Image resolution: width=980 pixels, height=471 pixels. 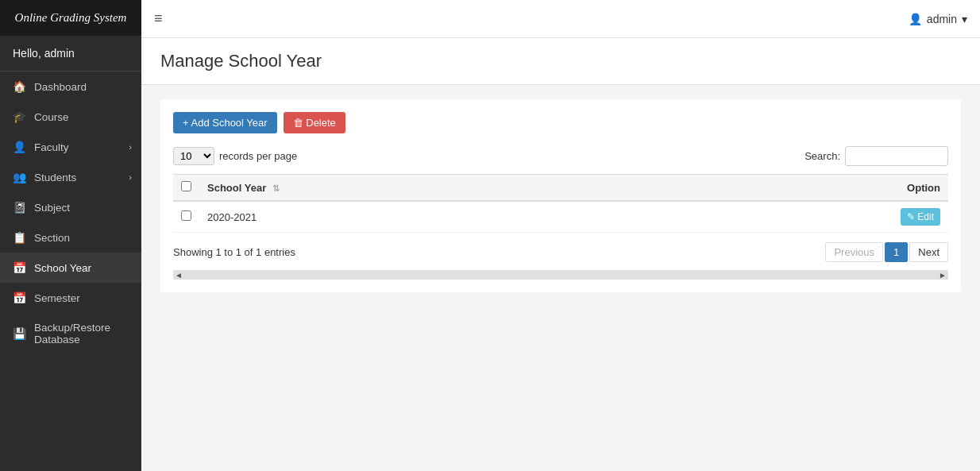 I want to click on sidebar-item-dashboard: 🏠 Dashboard, so click(x=71, y=87).